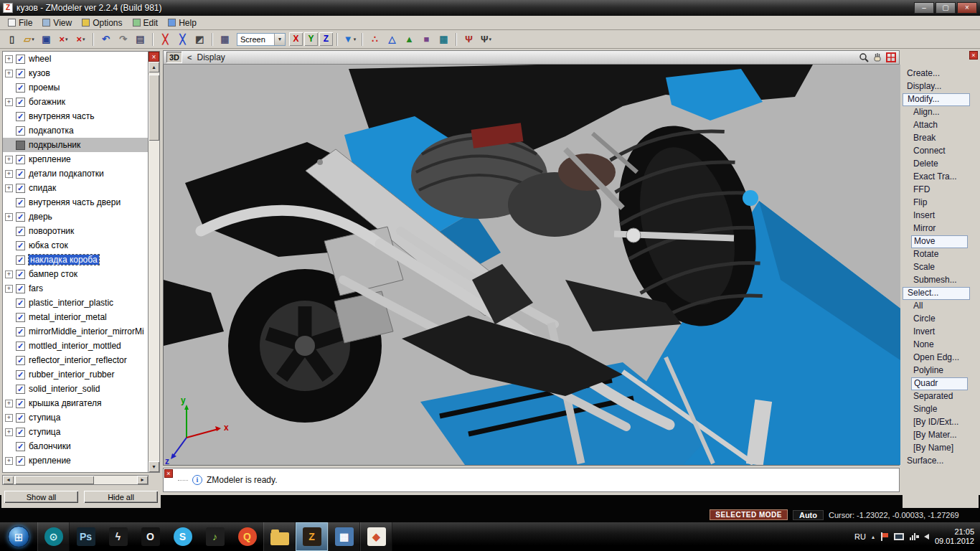 This screenshot has width=980, height=551. Describe the element at coordinates (941, 423) in the screenshot. I see `command-by-id-ext: [By ID/Ext...` at that location.